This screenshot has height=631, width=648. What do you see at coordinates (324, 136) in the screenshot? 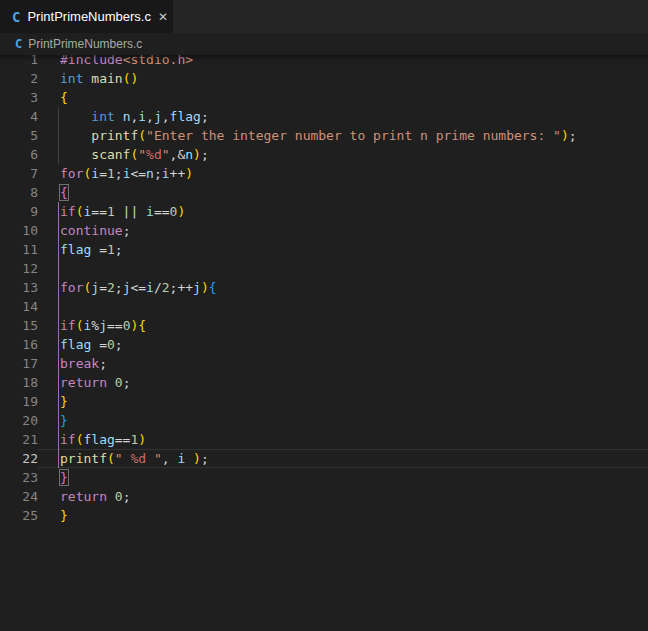
I see `code-line: 5 printf("Enter the integer number to pr…` at bounding box center [324, 136].